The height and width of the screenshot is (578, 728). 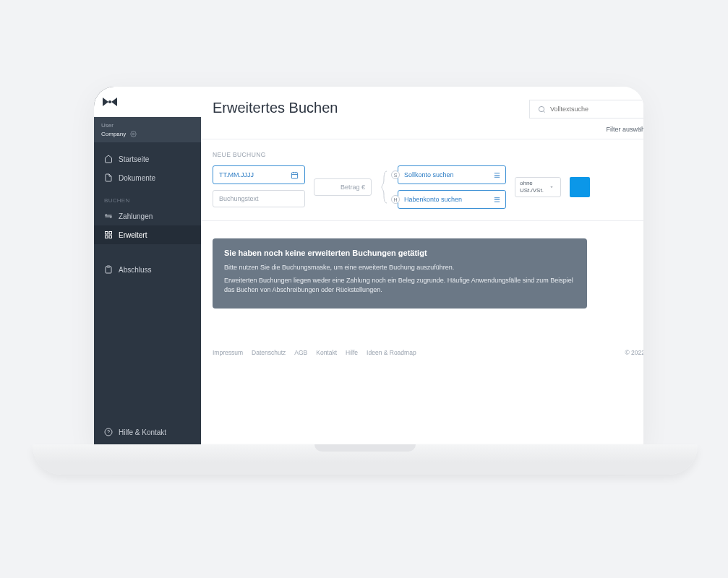 What do you see at coordinates (327, 353) in the screenshot?
I see `footer-link: Kontakt` at bounding box center [327, 353].